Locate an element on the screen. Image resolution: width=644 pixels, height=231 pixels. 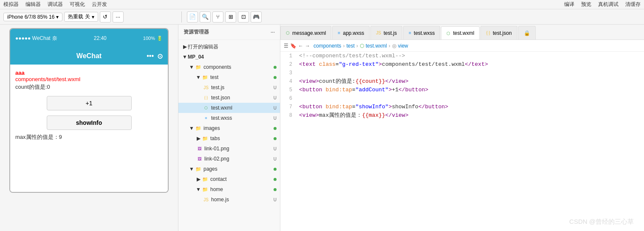
file-test-js: JS test.js U is located at coordinates (229, 87).